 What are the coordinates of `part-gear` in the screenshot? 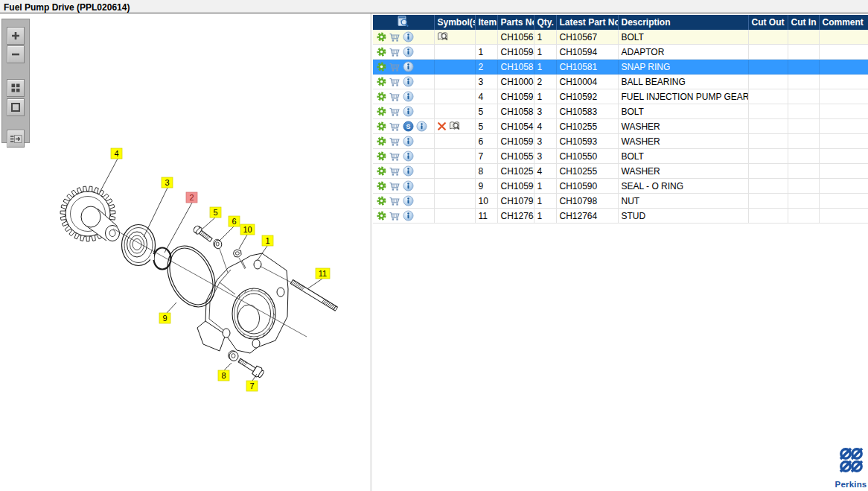 It's located at (90, 214).